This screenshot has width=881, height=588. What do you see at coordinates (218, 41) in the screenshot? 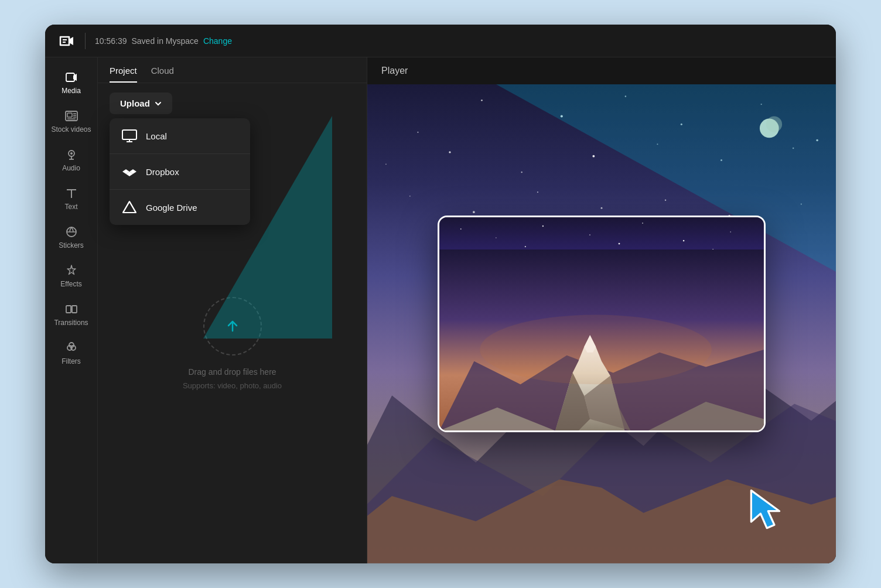
I see `change-link: Change` at bounding box center [218, 41].